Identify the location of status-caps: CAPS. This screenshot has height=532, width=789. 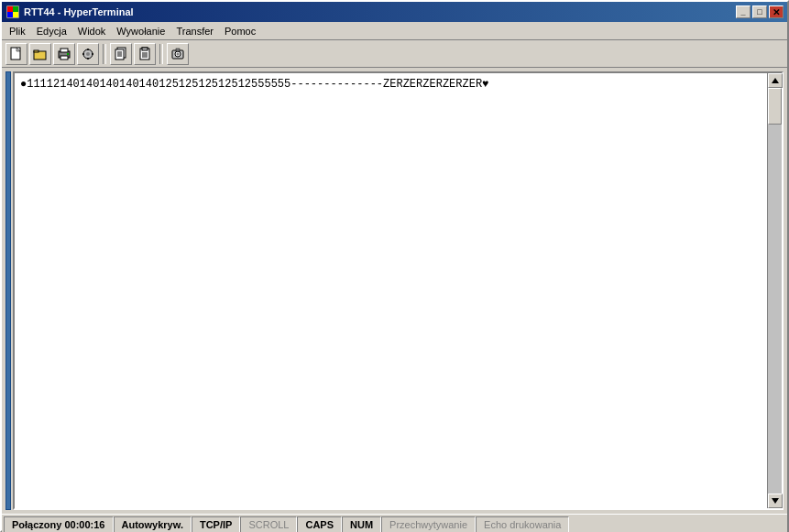
(319, 525).